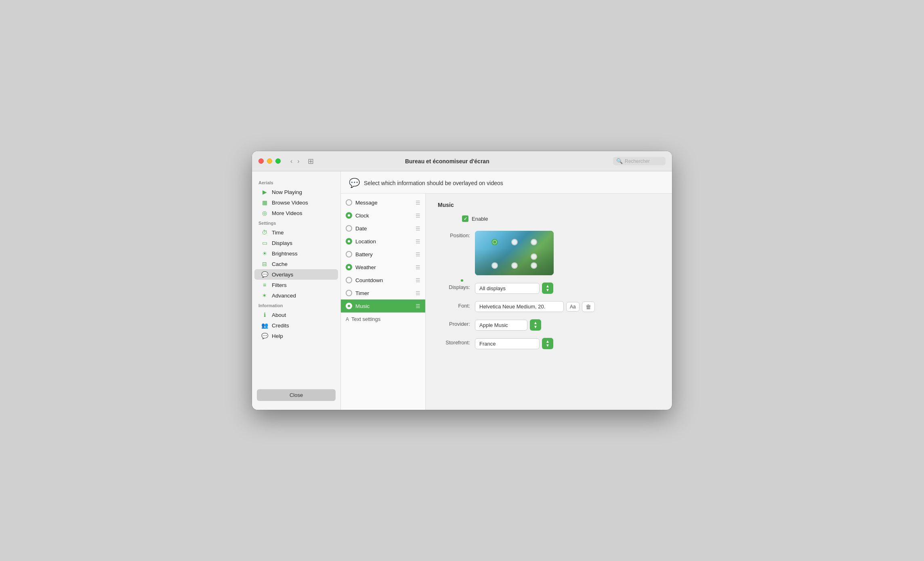 The height and width of the screenshot is (561, 924). I want to click on sidebar-item-label: More Videos, so click(287, 213).